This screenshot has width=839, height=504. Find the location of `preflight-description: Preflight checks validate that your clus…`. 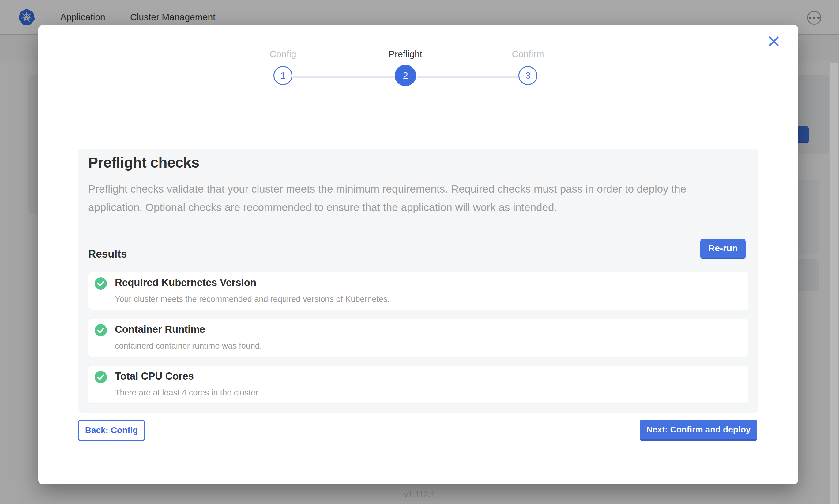

preflight-description: Preflight checks validate that your clus… is located at coordinates (413, 198).